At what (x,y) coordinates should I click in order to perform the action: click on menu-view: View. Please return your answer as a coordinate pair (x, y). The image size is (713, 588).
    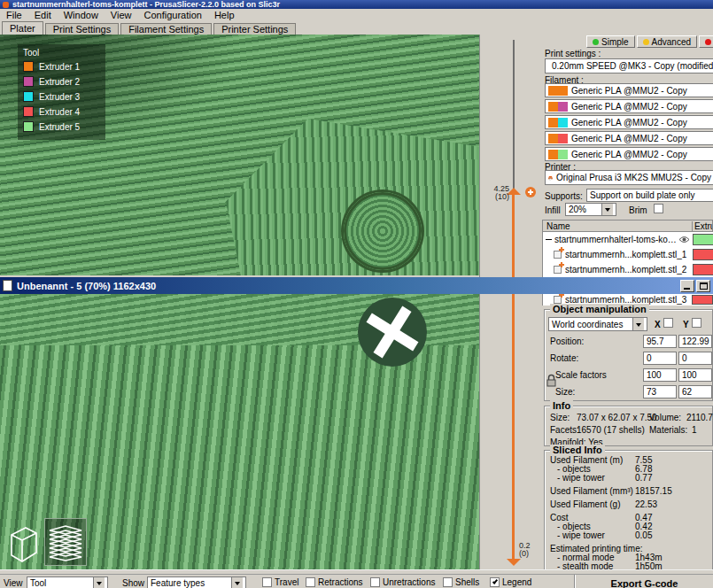
    Looking at the image, I should click on (121, 15).